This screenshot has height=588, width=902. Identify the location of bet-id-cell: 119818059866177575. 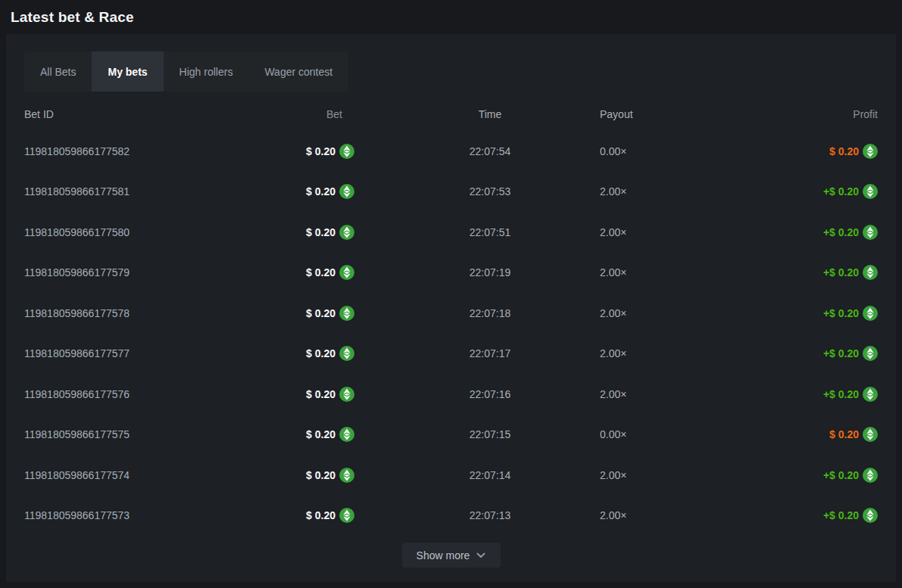
(145, 434).